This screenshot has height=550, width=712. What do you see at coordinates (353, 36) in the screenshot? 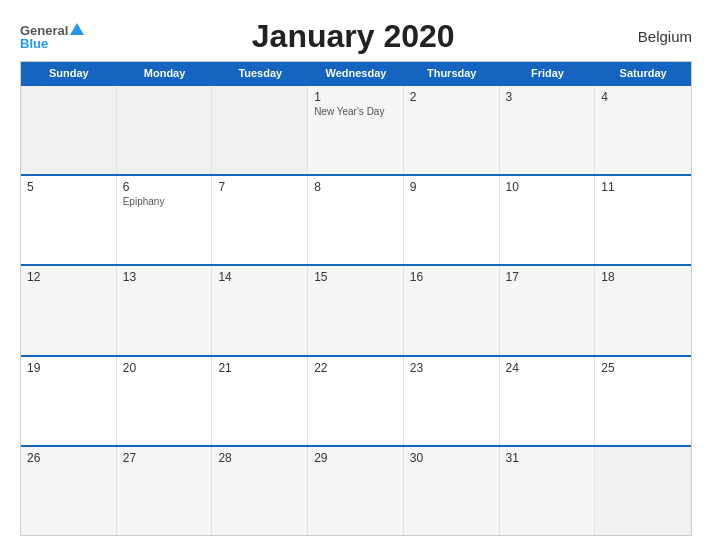
I see `calendar-title: January 2020` at bounding box center [353, 36].